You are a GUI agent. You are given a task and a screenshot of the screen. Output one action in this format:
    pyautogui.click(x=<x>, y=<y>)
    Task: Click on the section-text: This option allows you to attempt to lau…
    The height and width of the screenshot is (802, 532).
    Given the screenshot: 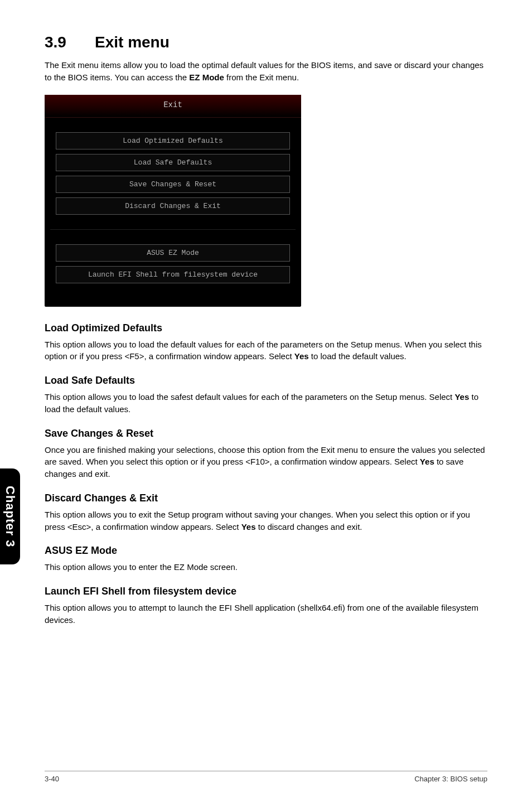 What is the action you would take?
    pyautogui.click(x=262, y=613)
    